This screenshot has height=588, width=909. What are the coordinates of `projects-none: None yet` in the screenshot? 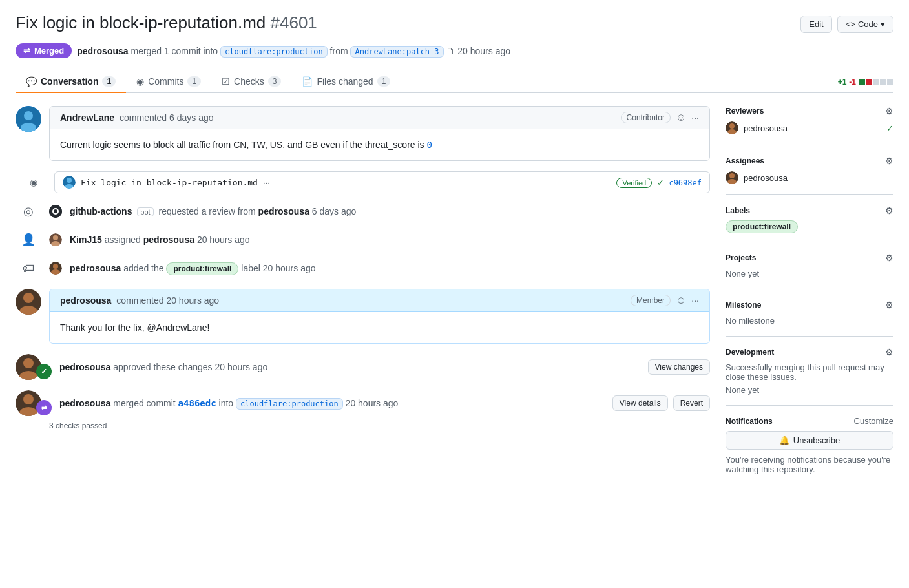 It's located at (742, 274).